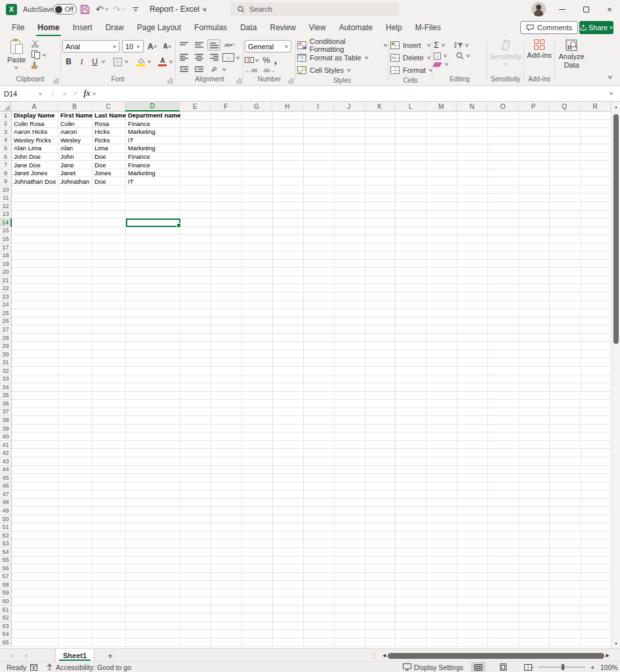  I want to click on cell-G61, so click(257, 610).